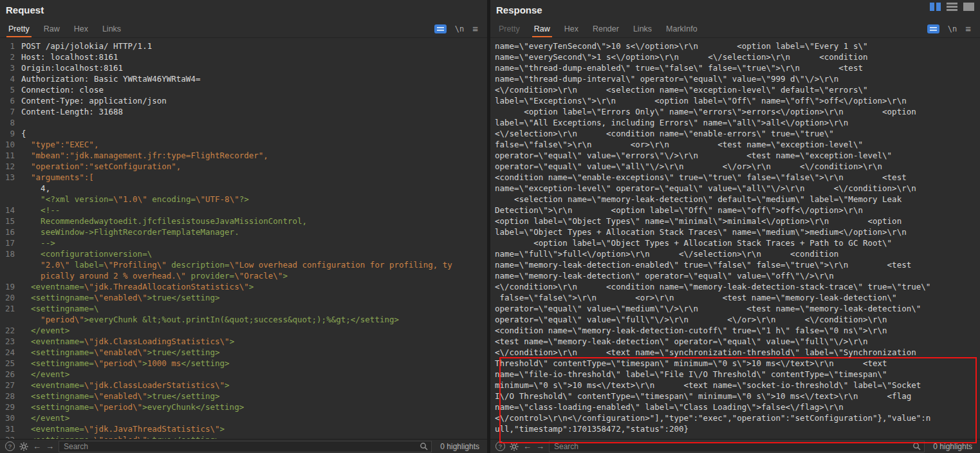 The width and height of the screenshot is (980, 453). I want to click on response-code-line: Detection\">\r\n <option label=\"Off\" n…, so click(735, 210).